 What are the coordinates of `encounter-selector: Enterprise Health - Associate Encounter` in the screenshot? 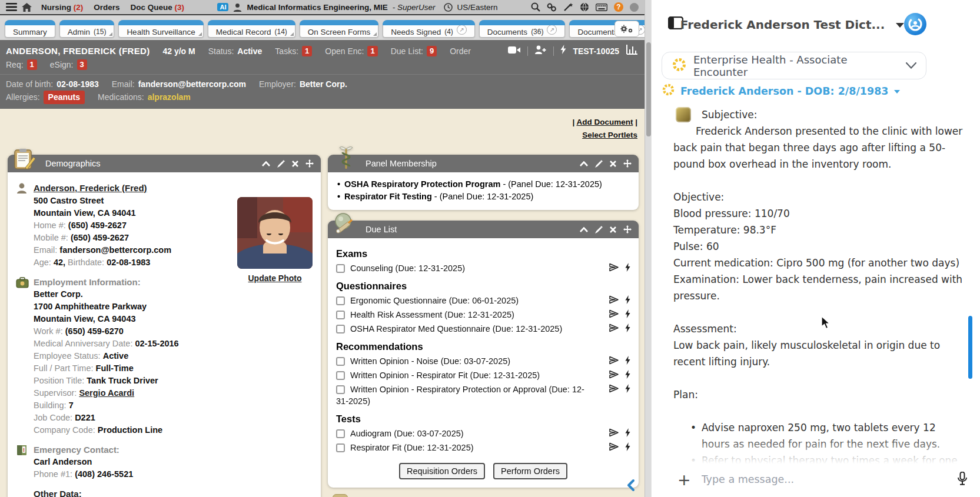 It's located at (794, 66).